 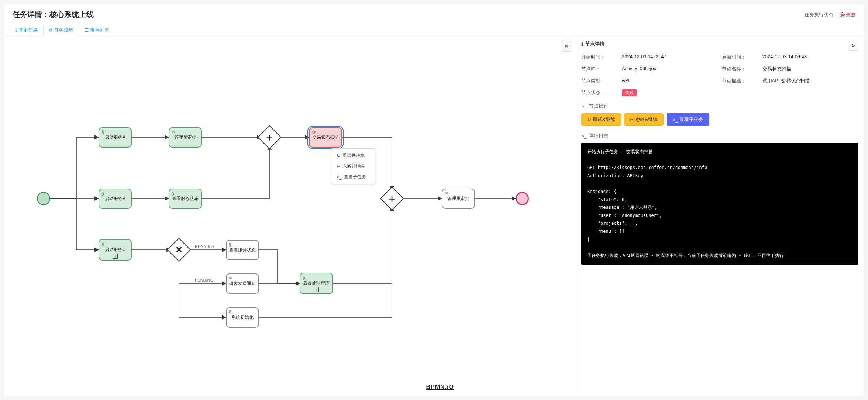 What do you see at coordinates (601, 120) in the screenshot?
I see `retry-continue-button: ↻ 重试&继续` at bounding box center [601, 120].